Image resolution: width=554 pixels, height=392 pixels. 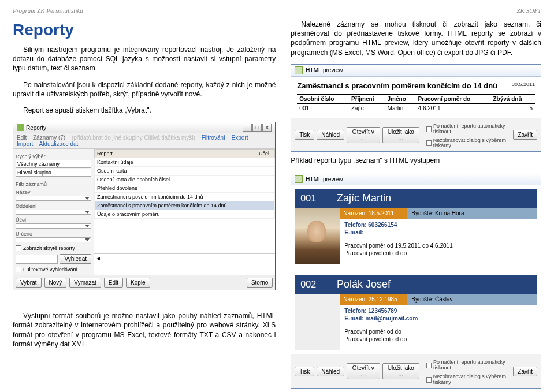 What do you see at coordinates (185, 163) in the screenshot?
I see `table-row: Kontaktní údaje` at bounding box center [185, 163].